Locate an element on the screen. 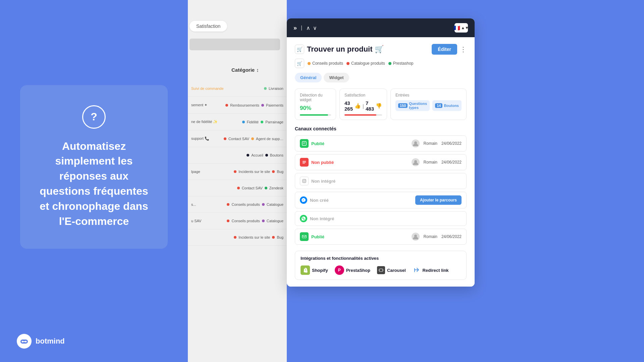  detection-label: Détection du widget is located at coordinates (315, 98).